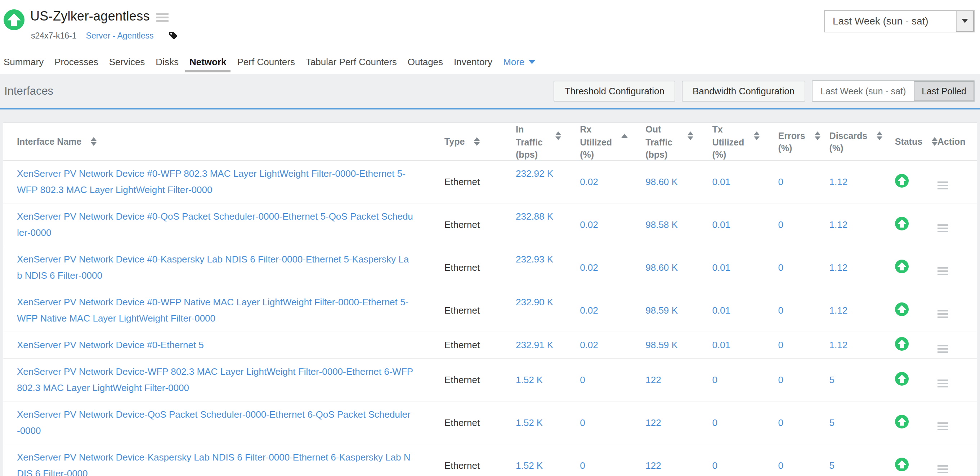 The image size is (980, 476). What do you see at coordinates (535, 216) in the screenshot?
I see `in-traffic-value: 232.88 K` at bounding box center [535, 216].